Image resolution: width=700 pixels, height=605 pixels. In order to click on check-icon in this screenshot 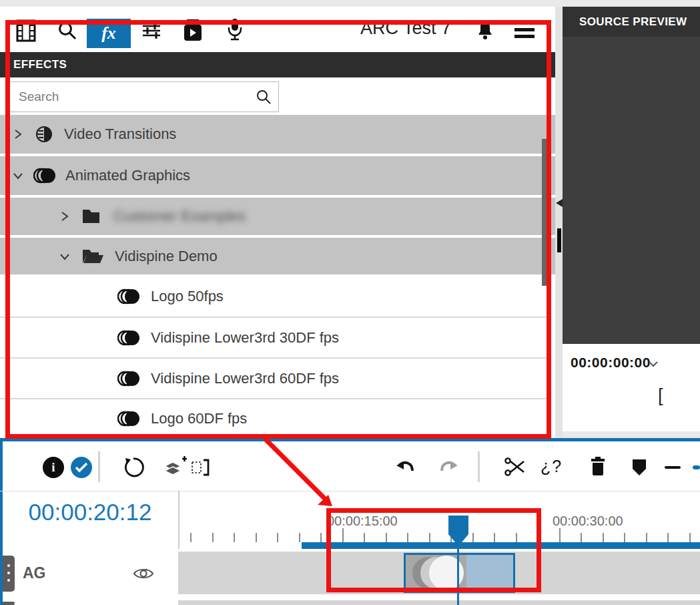, I will do `click(81, 467)`.